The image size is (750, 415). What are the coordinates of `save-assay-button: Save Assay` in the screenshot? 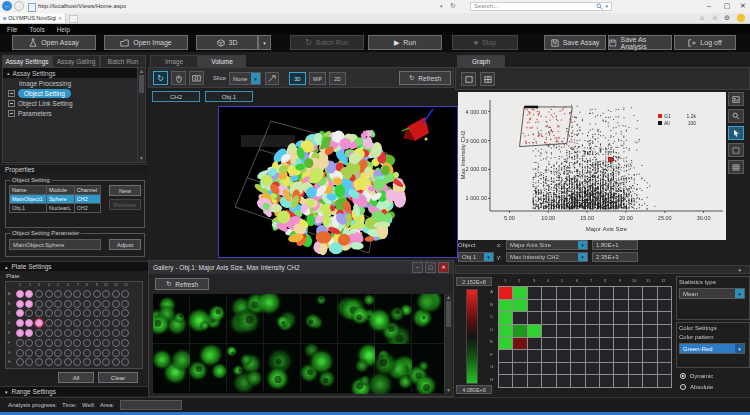 It's located at (575, 42).